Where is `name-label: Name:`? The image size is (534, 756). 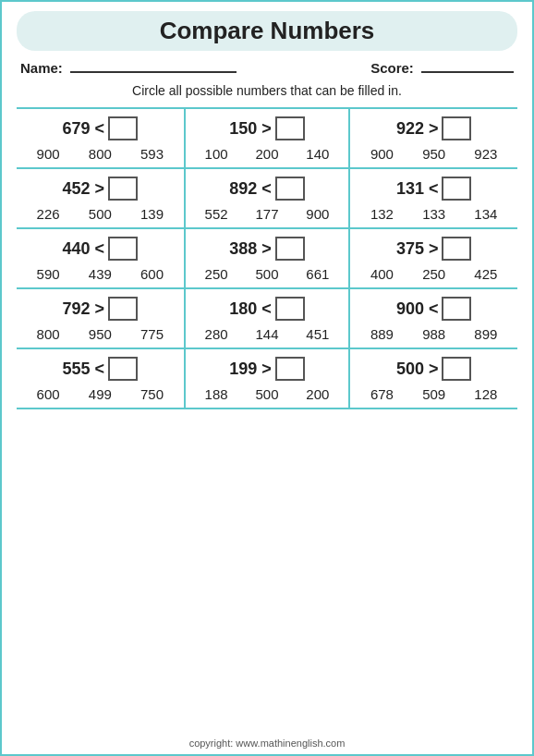
name-label: Name: is located at coordinates (128, 68).